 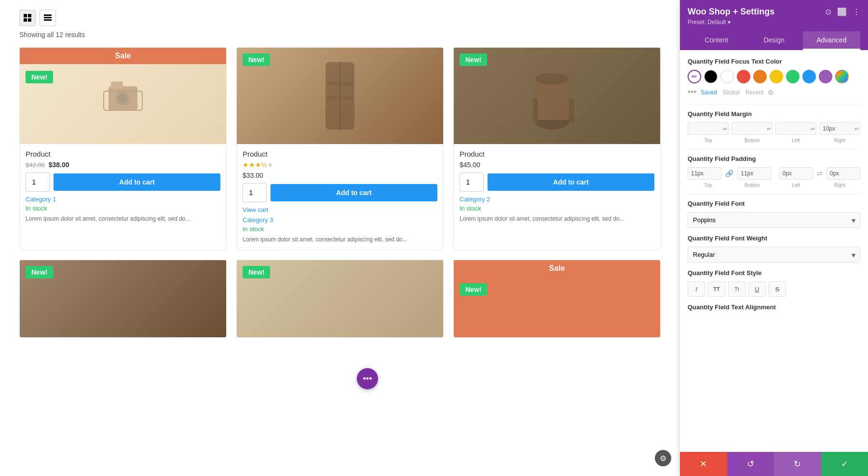 What do you see at coordinates (774, 220) in the screenshot?
I see `font-select: Poppins Arial Georgia Roboto` at bounding box center [774, 220].